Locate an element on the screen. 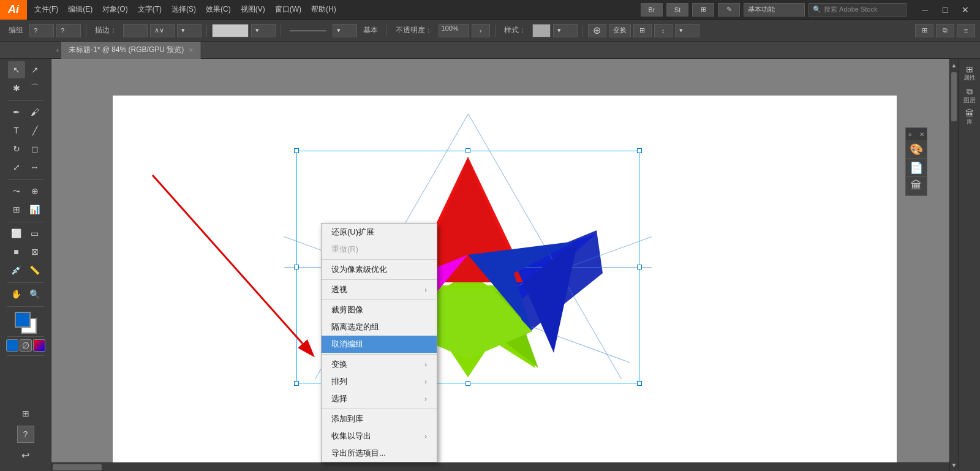  mini-panel-libraries: 🏛 is located at coordinates (916, 186).